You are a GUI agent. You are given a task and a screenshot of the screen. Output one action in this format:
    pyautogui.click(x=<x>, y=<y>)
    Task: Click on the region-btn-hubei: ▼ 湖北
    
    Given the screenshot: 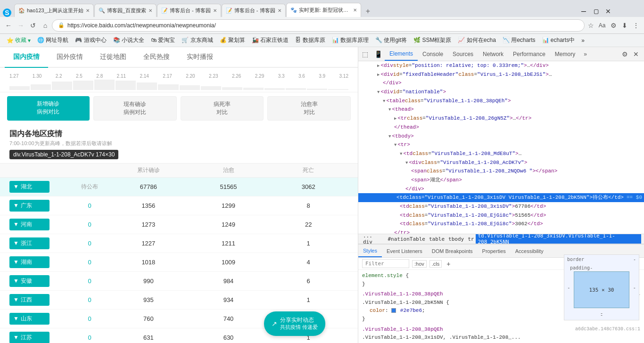 What is the action you would take?
    pyautogui.click(x=29, y=187)
    